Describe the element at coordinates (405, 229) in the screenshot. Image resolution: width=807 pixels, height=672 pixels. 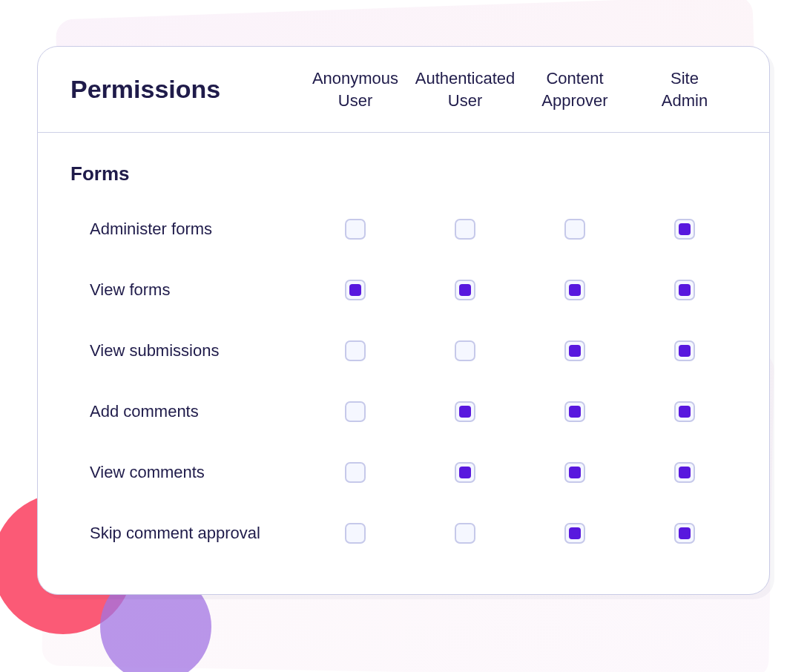
I see `permission-row: Administer forms` at that location.